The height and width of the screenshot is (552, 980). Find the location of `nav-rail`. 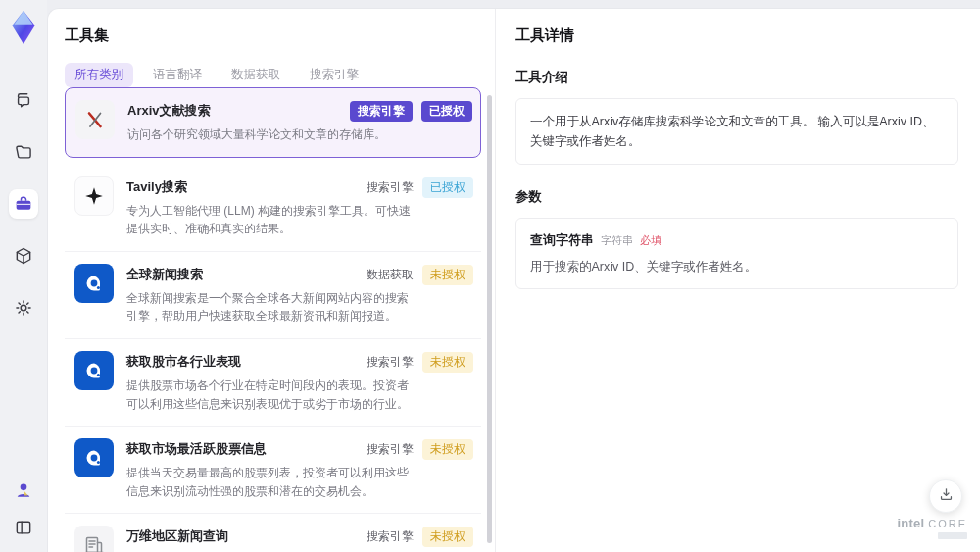

nav-rail is located at coordinates (24, 276).